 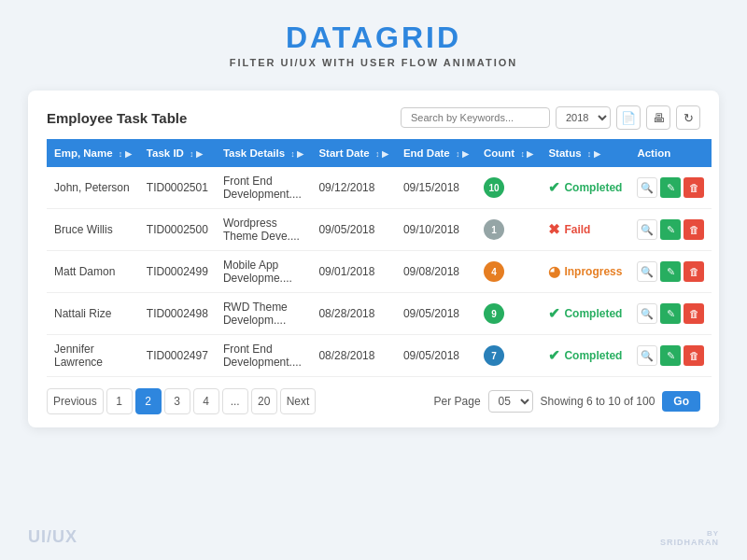 I want to click on page-button-3: 3, so click(x=177, y=401).